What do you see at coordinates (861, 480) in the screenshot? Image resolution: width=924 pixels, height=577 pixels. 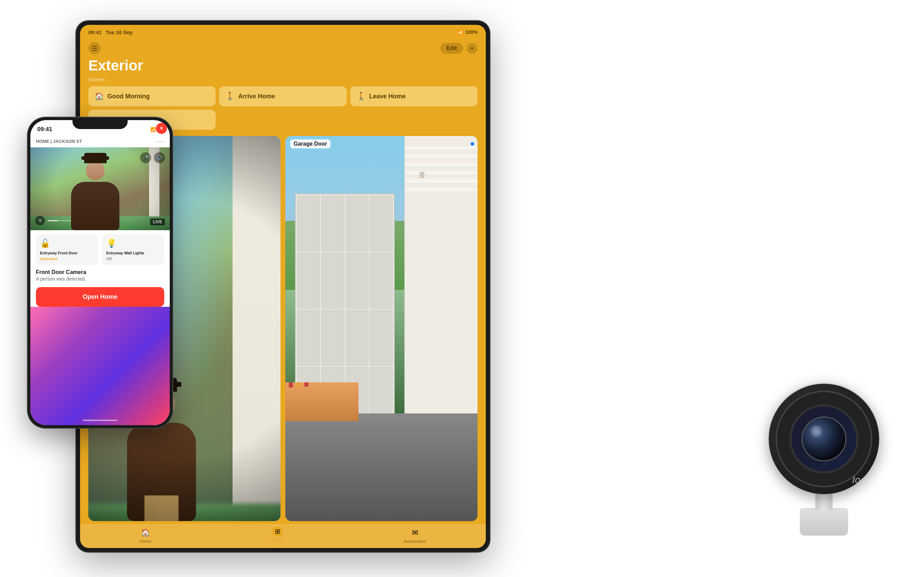 I see `logi-logo: logi` at bounding box center [861, 480].